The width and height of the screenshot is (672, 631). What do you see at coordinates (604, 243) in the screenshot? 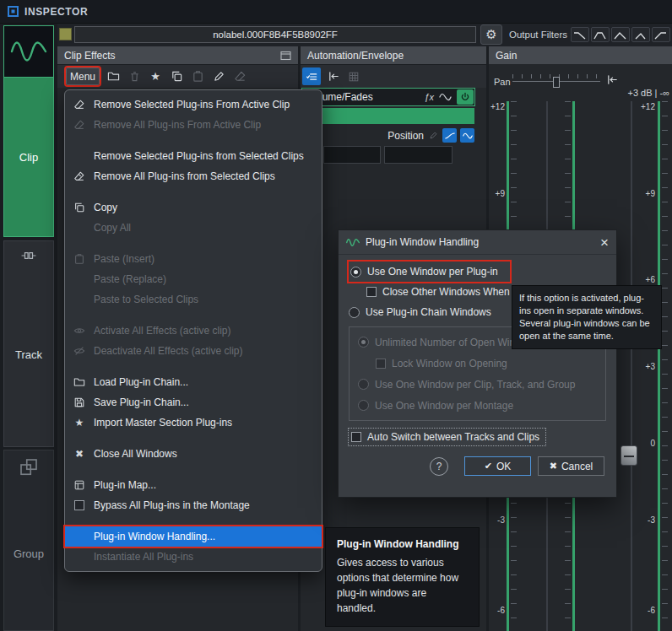
I see `close-icon: ×` at bounding box center [604, 243].